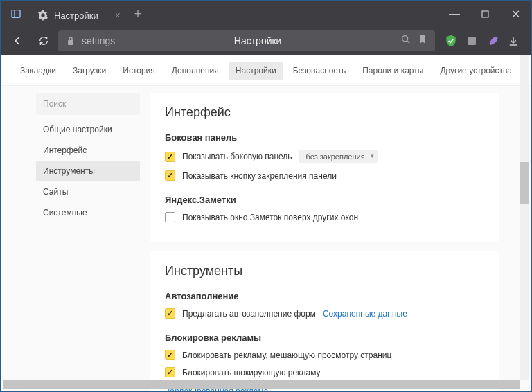 The height and width of the screenshot is (392, 532). Describe the element at coordinates (266, 14) in the screenshot. I see `titlebar: Настройки × + — ✕` at that location.